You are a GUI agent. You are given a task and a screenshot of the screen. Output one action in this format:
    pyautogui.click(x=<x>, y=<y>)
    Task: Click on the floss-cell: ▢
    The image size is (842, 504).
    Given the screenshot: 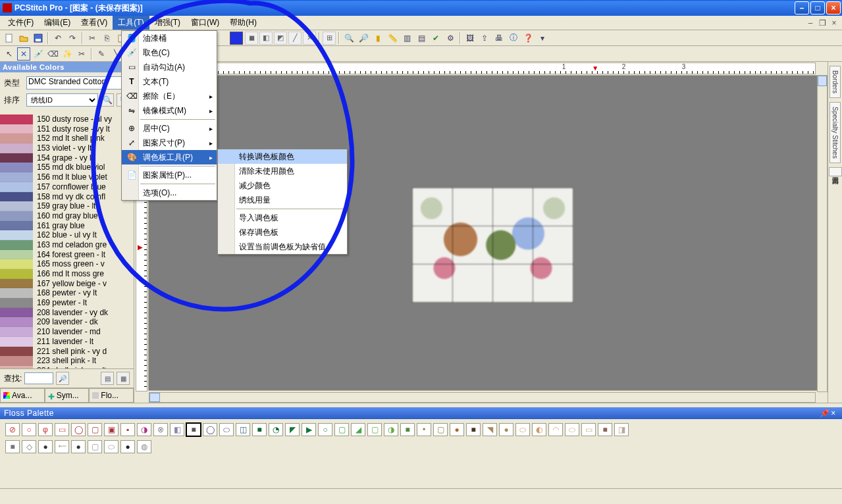 What is the action you would take?
    pyautogui.click(x=440, y=430)
    